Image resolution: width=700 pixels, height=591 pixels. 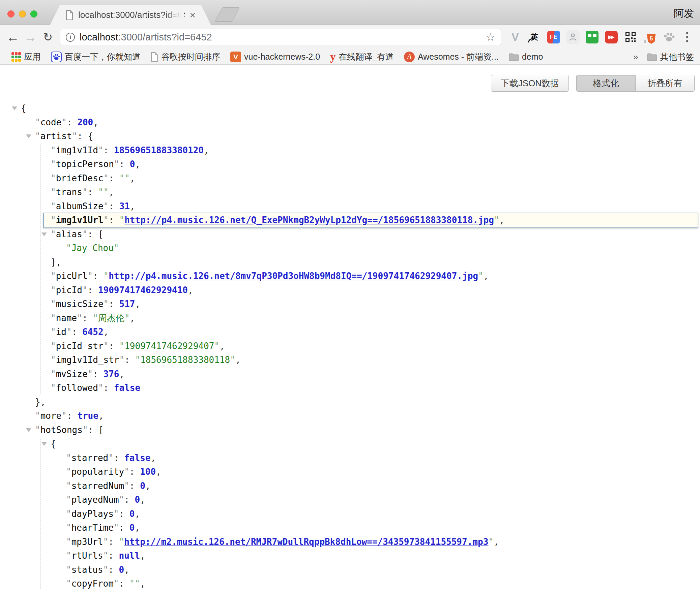 I want to click on json-row: "starred": false,, so click(x=350, y=458).